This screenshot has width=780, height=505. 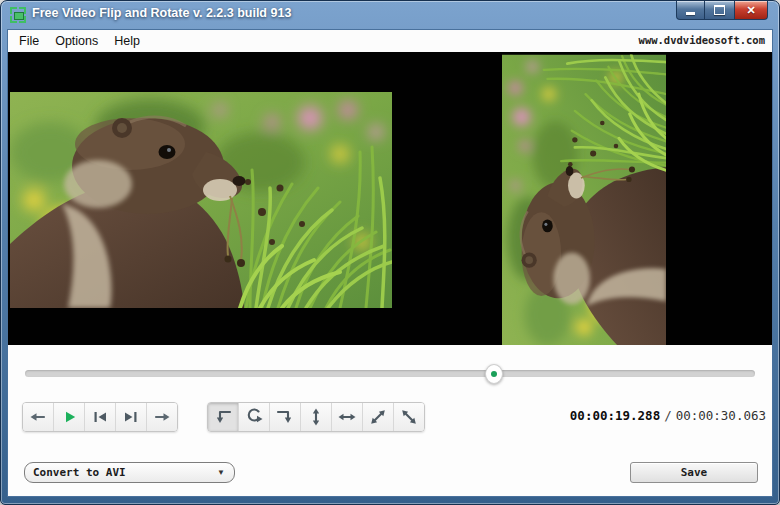 I want to click on rotate-left-90-button, so click(x=224, y=417).